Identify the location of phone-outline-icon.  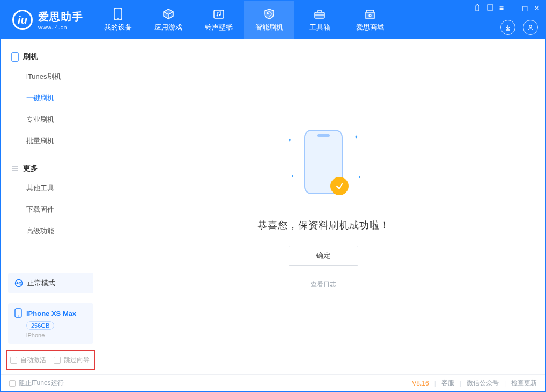
(15, 57).